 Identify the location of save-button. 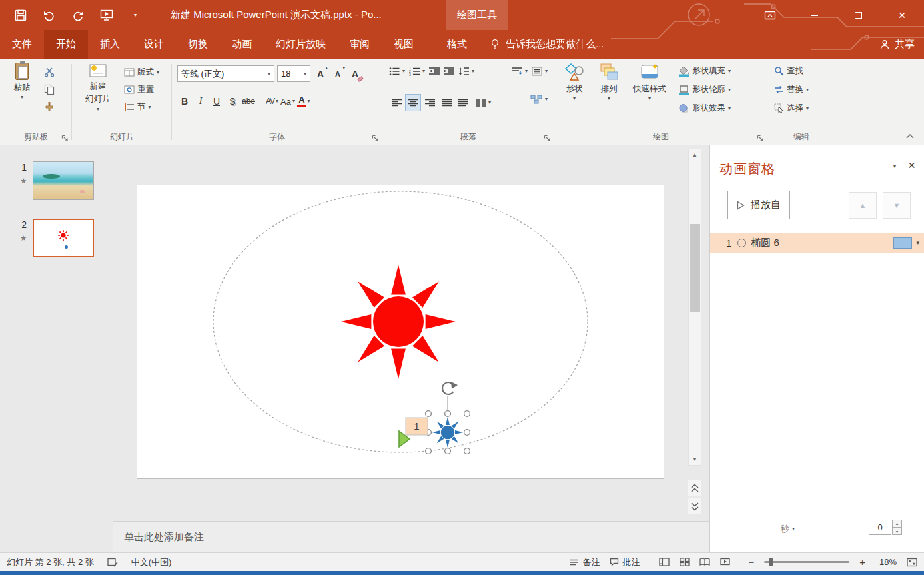
(21, 15).